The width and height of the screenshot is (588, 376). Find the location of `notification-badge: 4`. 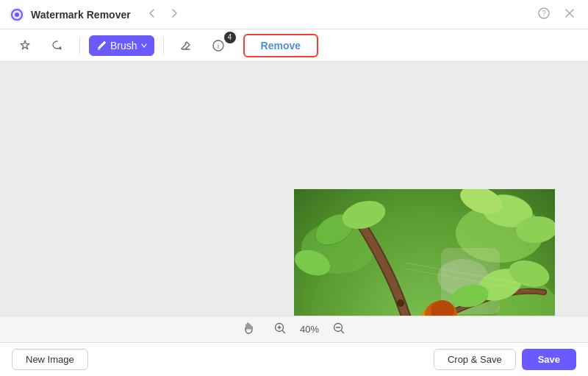

notification-badge: 4 is located at coordinates (230, 38).